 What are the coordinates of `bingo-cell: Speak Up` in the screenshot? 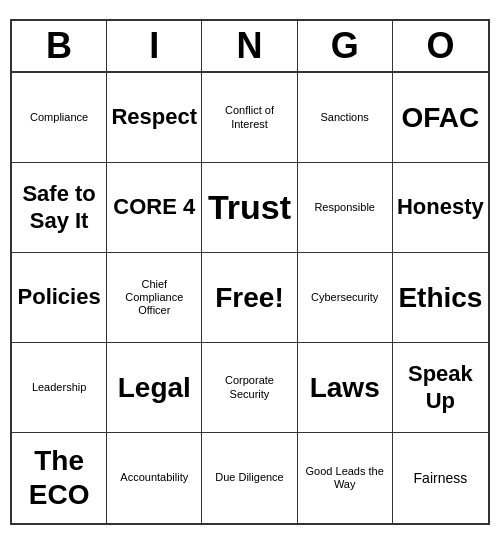 It's located at (440, 388).